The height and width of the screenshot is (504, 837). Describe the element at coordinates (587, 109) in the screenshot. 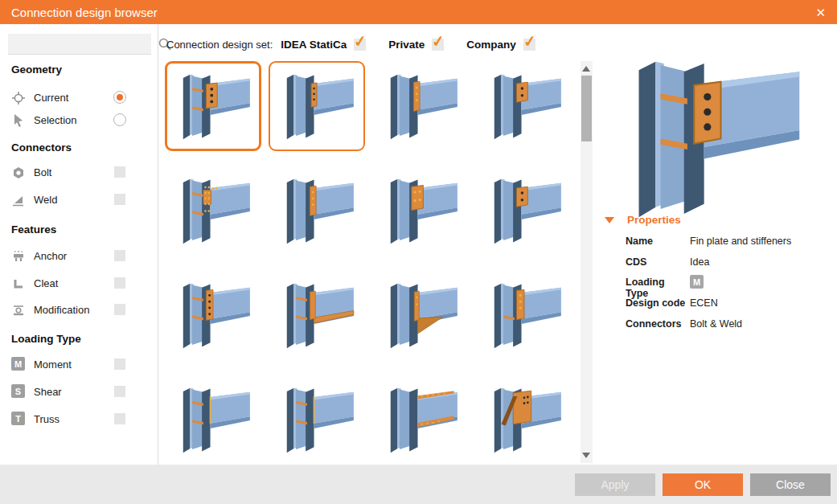

I see `scrollbar-thumb` at that location.